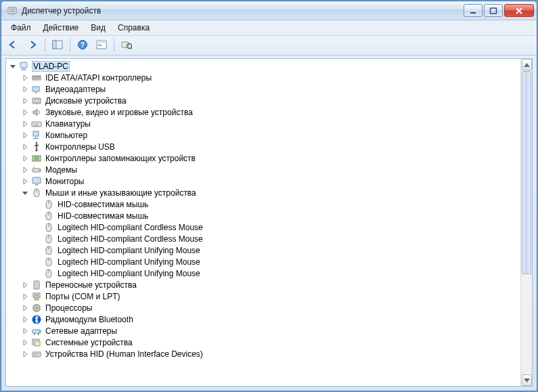  What do you see at coordinates (265, 66) in the screenshot?
I see `tree-root-node: VLAD-PC` at bounding box center [265, 66].